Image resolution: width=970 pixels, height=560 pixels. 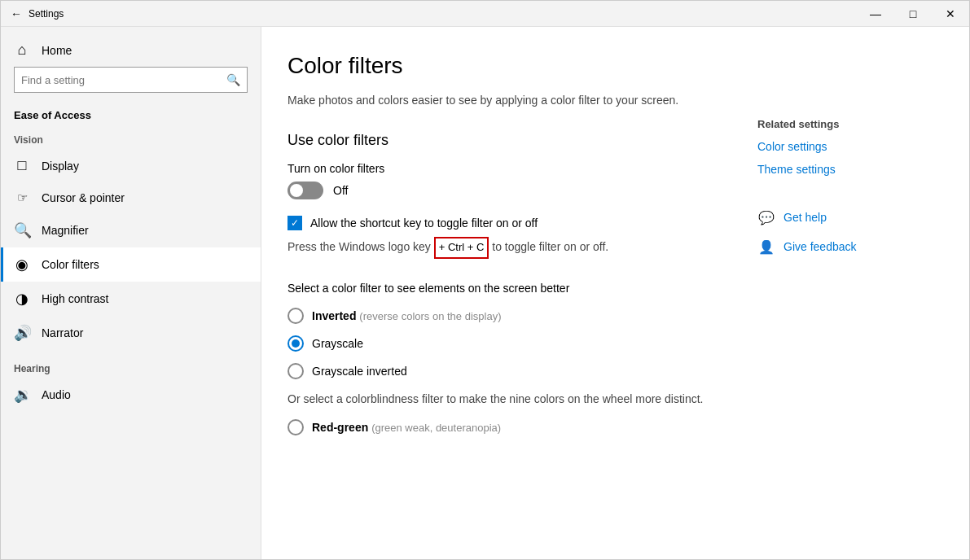 What do you see at coordinates (130, 367) in the screenshot?
I see `hearing-section-label: Hearing` at bounding box center [130, 367].